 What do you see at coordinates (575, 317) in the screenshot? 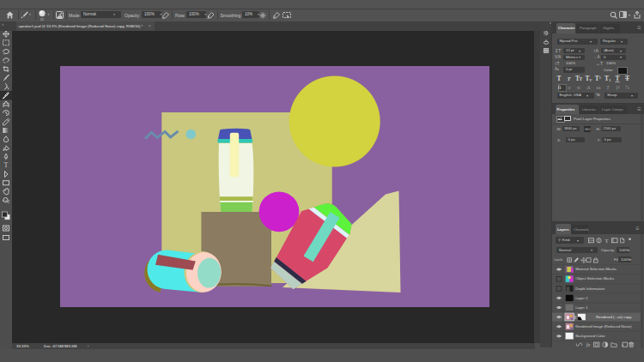
I see `svg-text: 8` at bounding box center [575, 317].